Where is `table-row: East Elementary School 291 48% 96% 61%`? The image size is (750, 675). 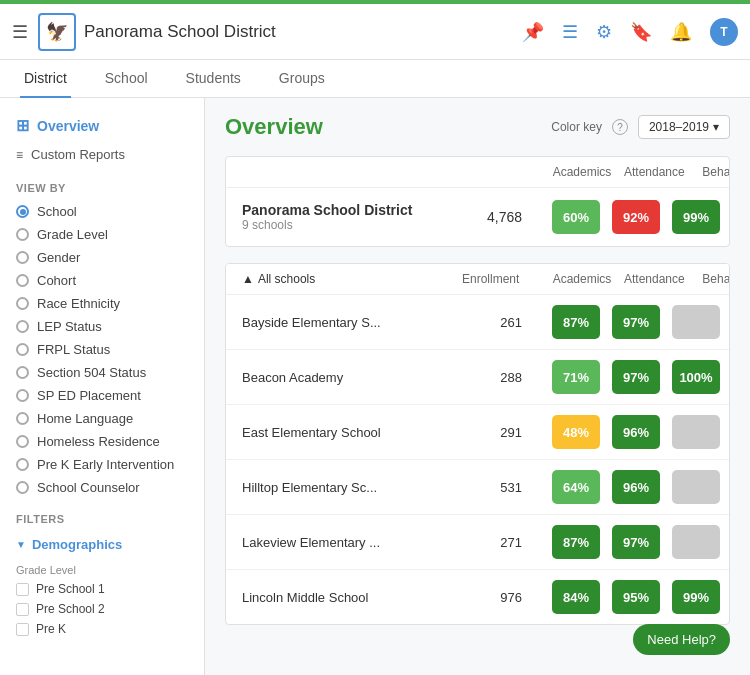
table-row: East Elementary School 291 48% 96% 61% is located at coordinates (478, 432).